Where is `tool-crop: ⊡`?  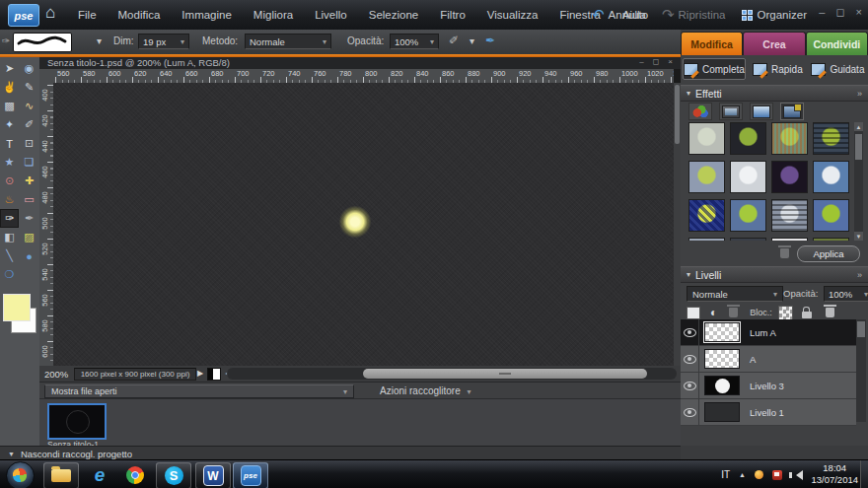 tool-crop: ⊡ is located at coordinates (30, 144).